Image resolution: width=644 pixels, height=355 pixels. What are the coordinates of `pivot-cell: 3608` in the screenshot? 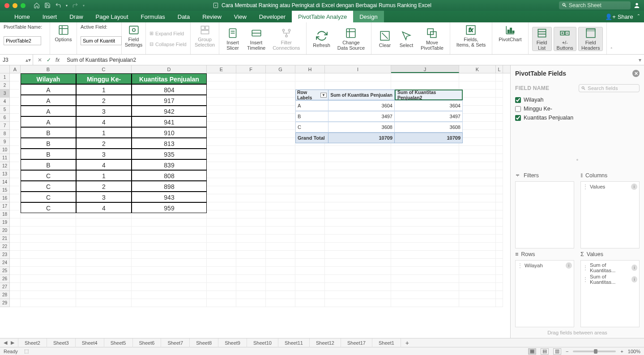 It's located at (362, 127).